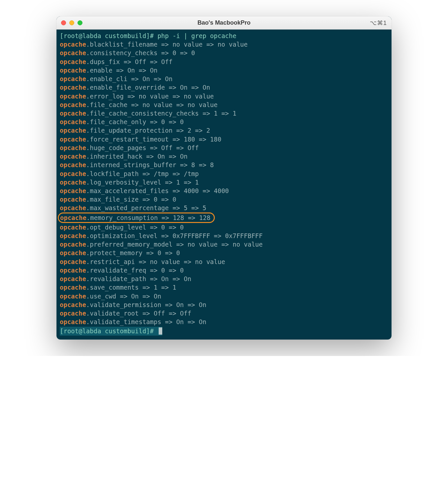 The image size is (448, 486). What do you see at coordinates (224, 53) in the screenshot?
I see `output-line: opcache.consistency_checks => 0 => 0` at bounding box center [224, 53].